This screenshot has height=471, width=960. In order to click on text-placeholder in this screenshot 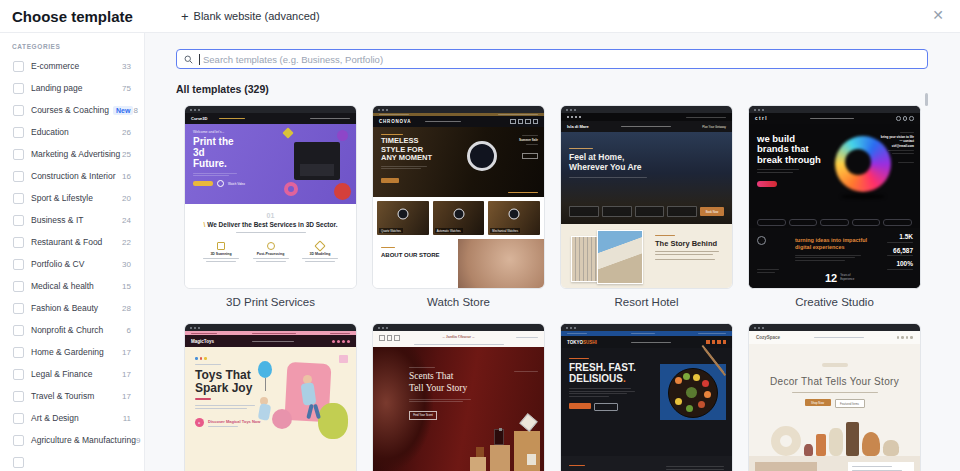, I will do `click(215, 174)`.